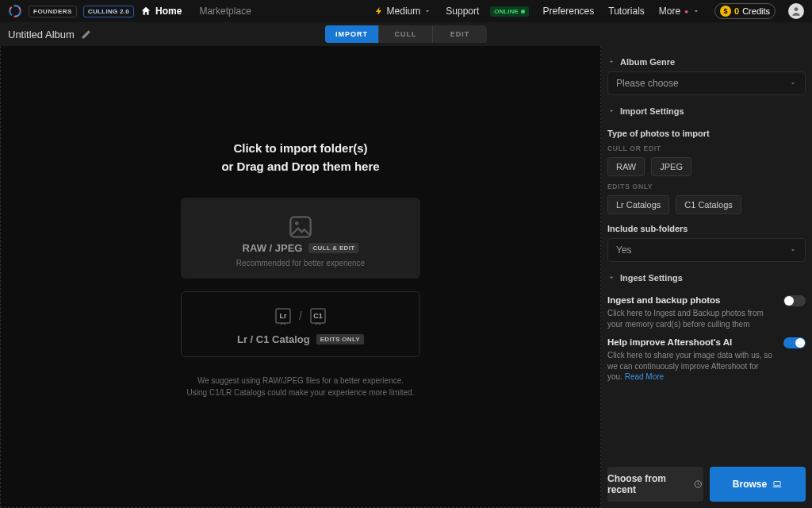  Describe the element at coordinates (691, 300) in the screenshot. I see `ingest-title: Ingest and backup photos` at that location.